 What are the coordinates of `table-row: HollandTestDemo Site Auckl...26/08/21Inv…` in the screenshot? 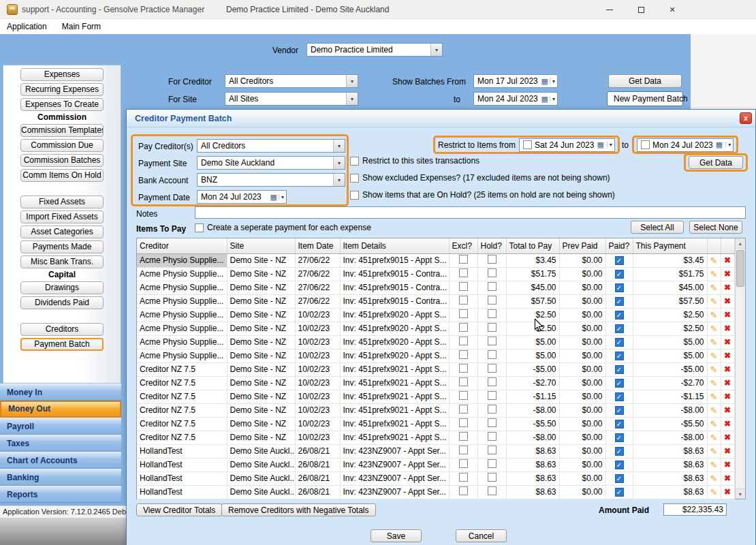 It's located at (436, 451).